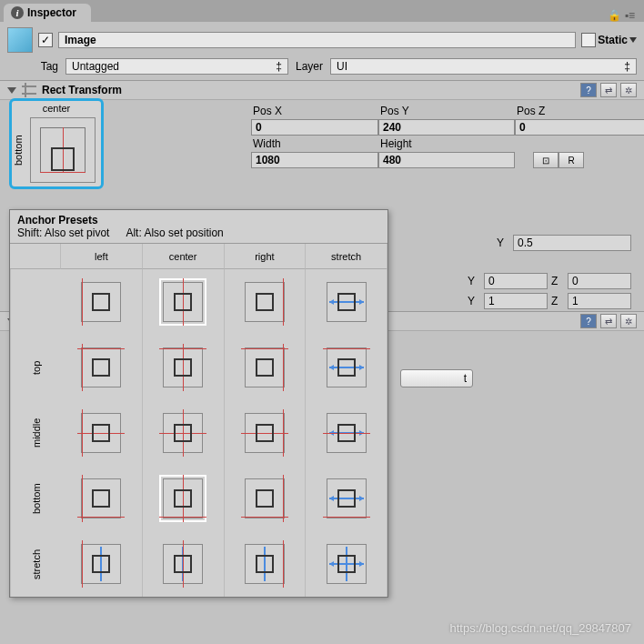  I want to click on sprite-field: t, so click(437, 378).